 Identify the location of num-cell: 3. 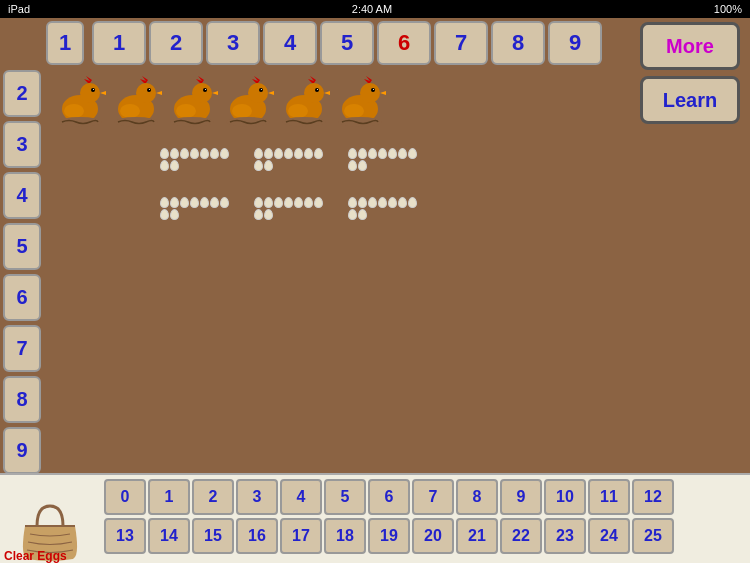
(257, 497).